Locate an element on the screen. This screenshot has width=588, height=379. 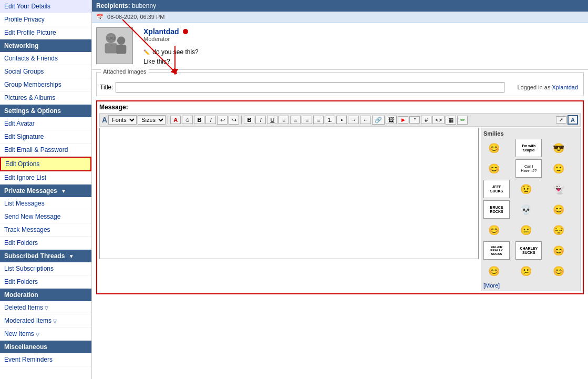
sidebar-item-edit-folders-2: Edit Folders is located at coordinates (46, 282).